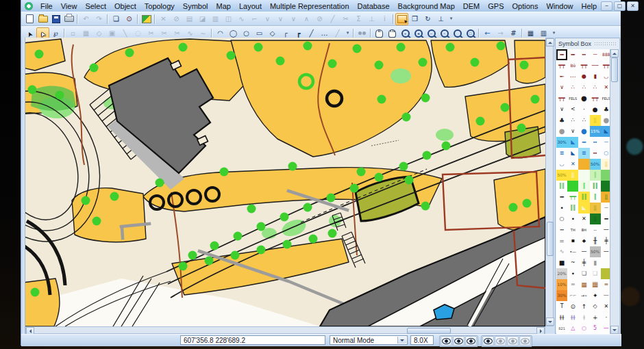 The height and width of the screenshot is (349, 644). Describe the element at coordinates (550, 239) in the screenshot. I see `vertical-scroll-thumb` at that location.